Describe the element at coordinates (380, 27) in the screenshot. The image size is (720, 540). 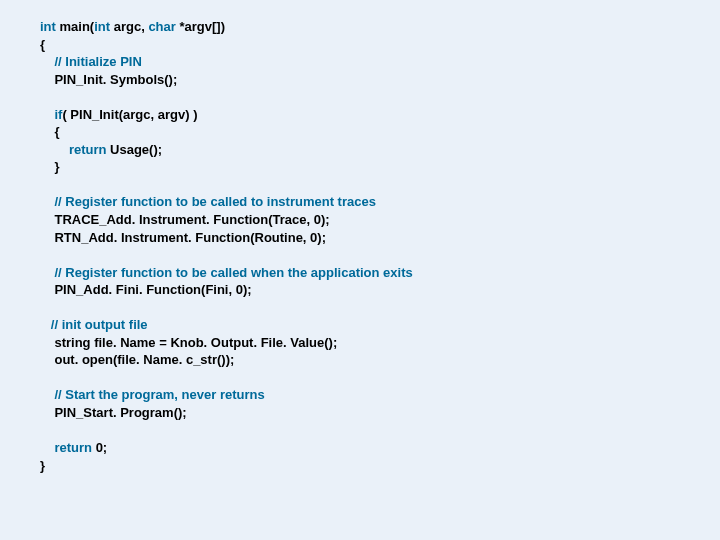
I see `code-line-signature: int main(int argc, char *argv[])` at that location.